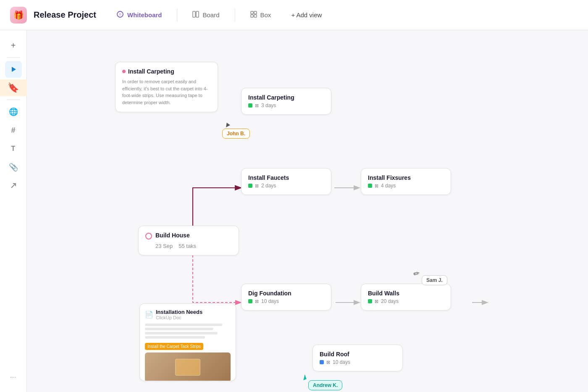 The width and height of the screenshot is (588, 392). Describe the element at coordinates (13, 88) in the screenshot. I see `sidebar-bookmark: 🔖` at that location.